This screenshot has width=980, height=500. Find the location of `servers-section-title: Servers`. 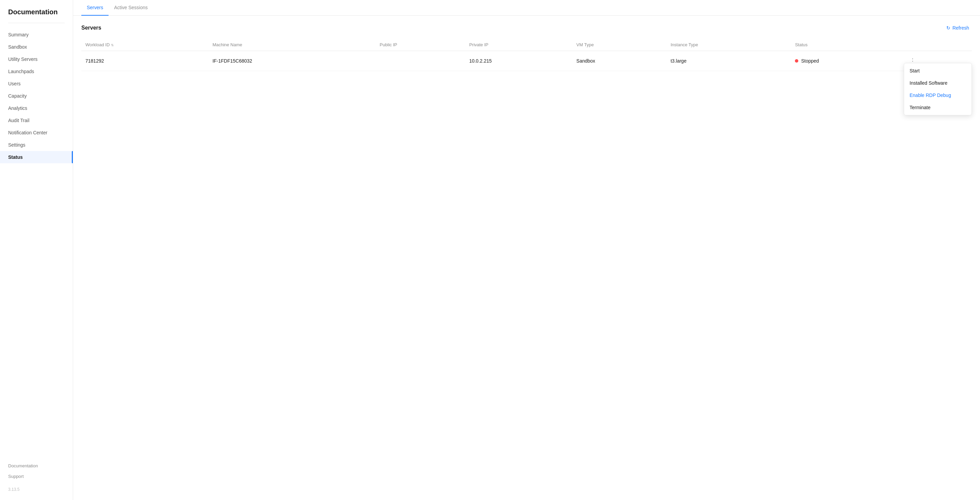

servers-section-title: Servers is located at coordinates (91, 28).